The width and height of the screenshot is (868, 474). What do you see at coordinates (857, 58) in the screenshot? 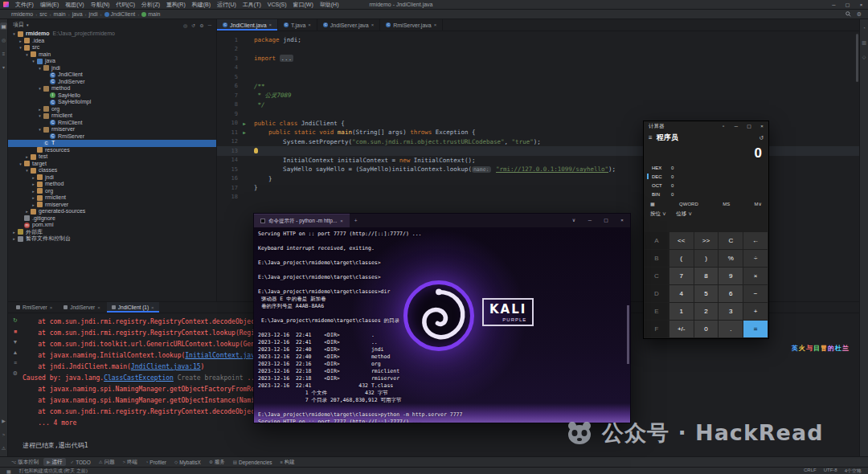
I see `editor-scrollbar` at bounding box center [857, 58].